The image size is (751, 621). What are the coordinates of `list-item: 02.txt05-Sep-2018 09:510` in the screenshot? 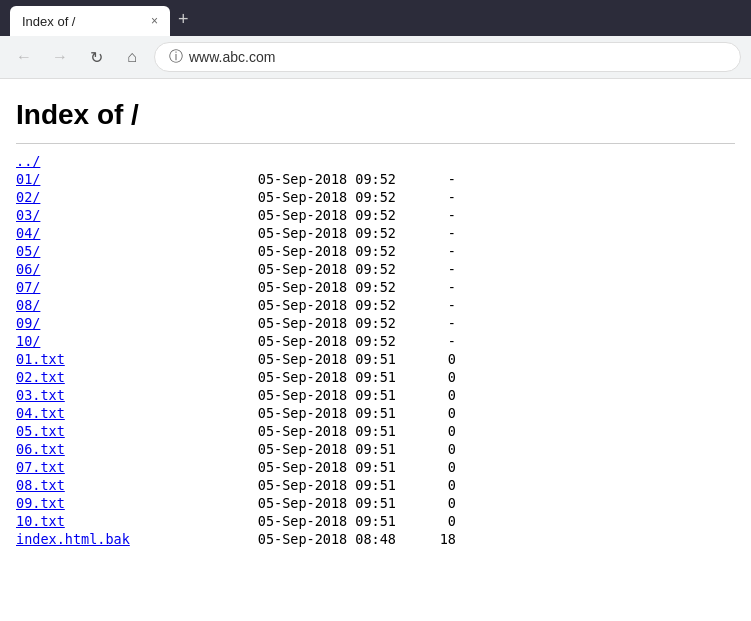 It's located at (376, 377).